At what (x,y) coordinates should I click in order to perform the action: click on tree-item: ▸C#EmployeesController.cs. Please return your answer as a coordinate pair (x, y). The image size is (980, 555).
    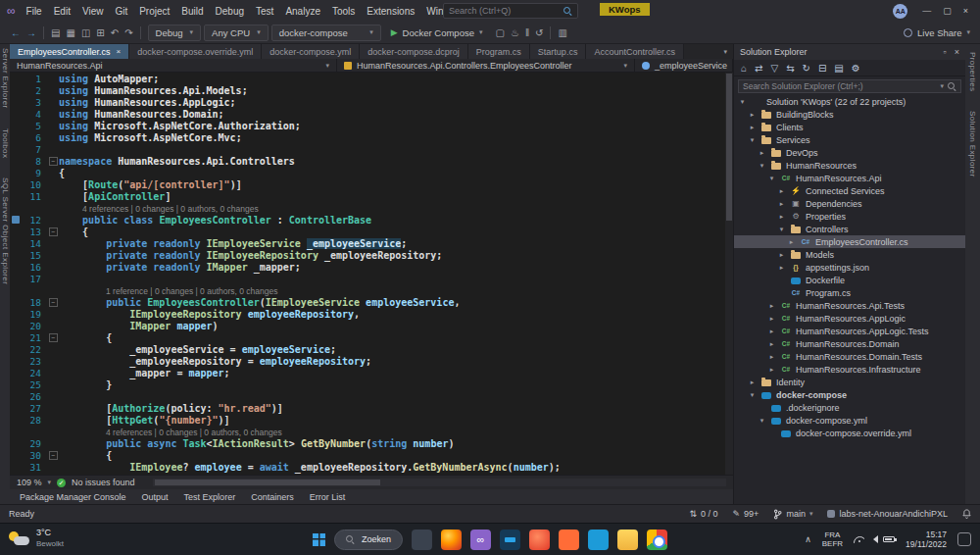
    Looking at the image, I should click on (850, 241).